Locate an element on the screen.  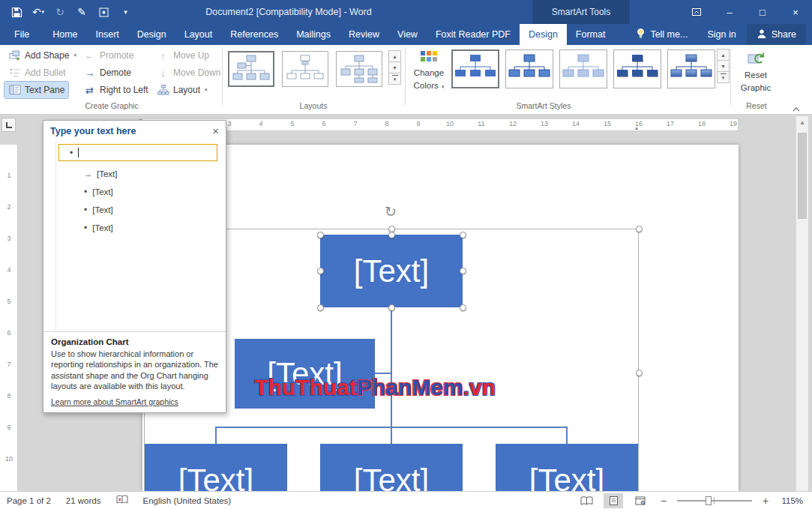
ribbon-display-options-icon is located at coordinates (697, 12).